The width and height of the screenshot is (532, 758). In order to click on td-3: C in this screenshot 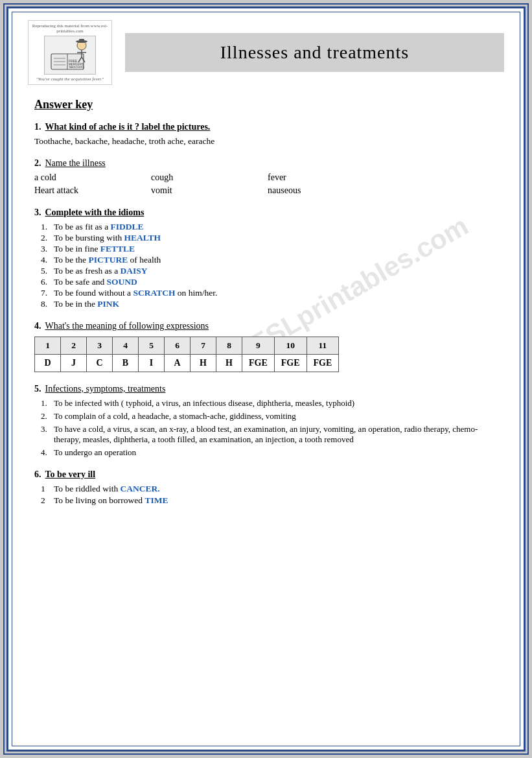, I will do `click(100, 363)`.